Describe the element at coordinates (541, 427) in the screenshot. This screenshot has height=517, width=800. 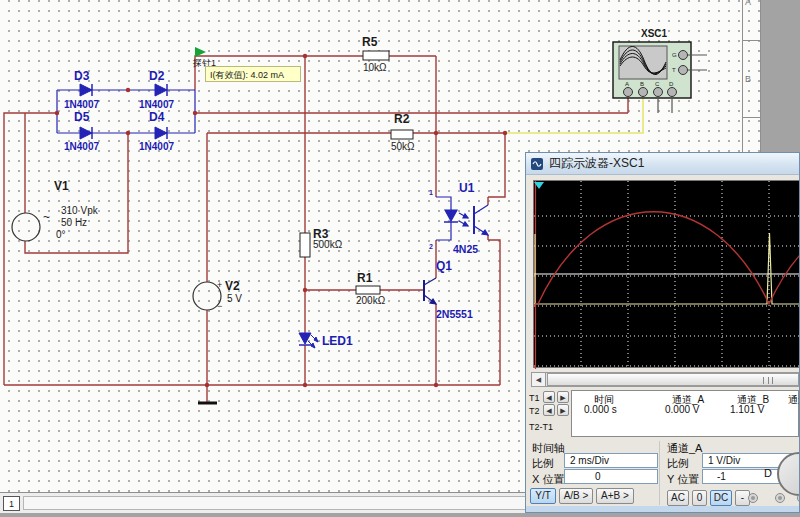
I see `cursor-t2t1-label: T2-T1` at that location.